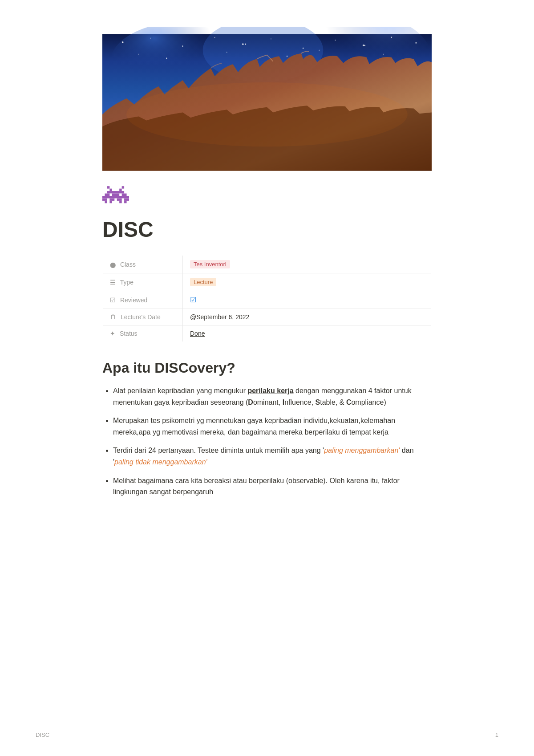 Image resolution: width=534 pixels, height=756 pixels. What do you see at coordinates (272, 427) in the screenshot?
I see `list-item: Merupakan tes psikometri yg mennetukan g…` at bounding box center [272, 427].